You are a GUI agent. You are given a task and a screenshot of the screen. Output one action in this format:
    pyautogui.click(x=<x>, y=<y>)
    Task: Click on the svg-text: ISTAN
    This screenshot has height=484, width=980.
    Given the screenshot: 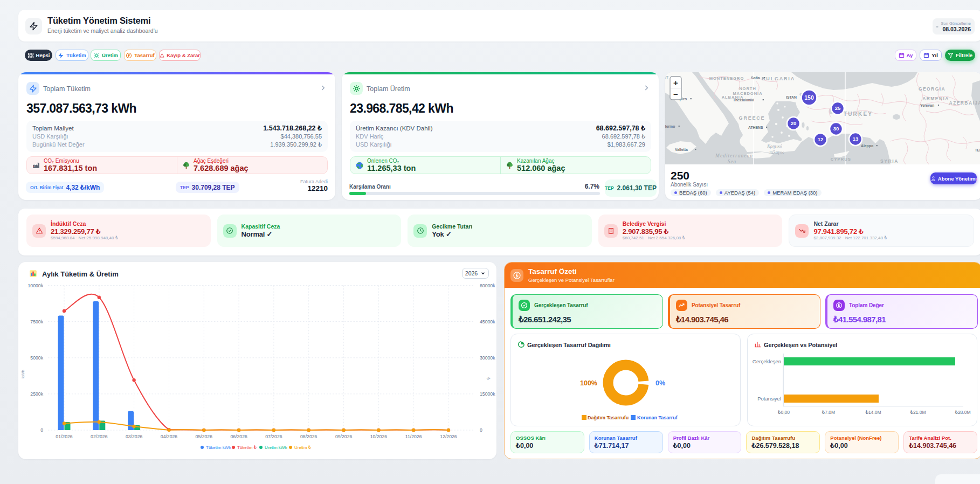 What is the action you would take?
    pyautogui.click(x=791, y=97)
    